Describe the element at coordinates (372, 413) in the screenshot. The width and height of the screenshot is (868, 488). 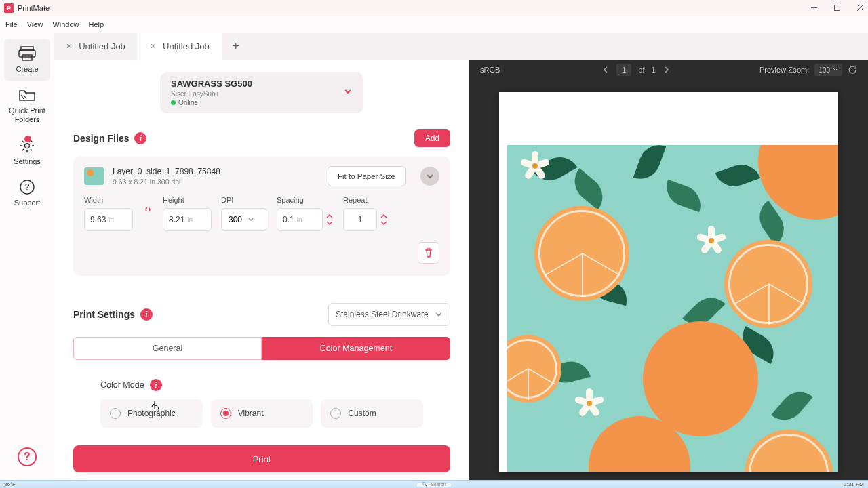
I see `color-mode-custom: Custom` at that location.